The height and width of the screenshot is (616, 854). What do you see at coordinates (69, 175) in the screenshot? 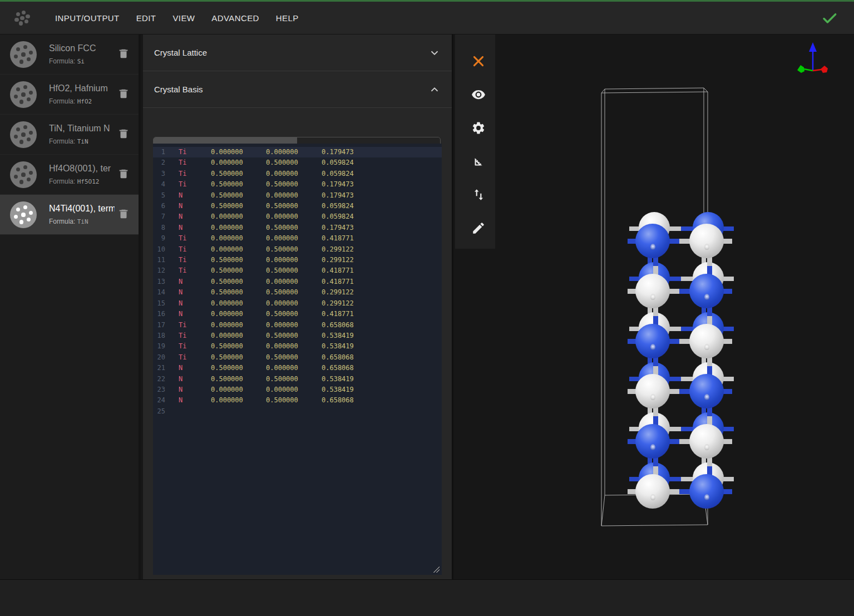
I see `material-item-4: Hf4O8(001), terFormula: Hf5O12` at bounding box center [69, 175].